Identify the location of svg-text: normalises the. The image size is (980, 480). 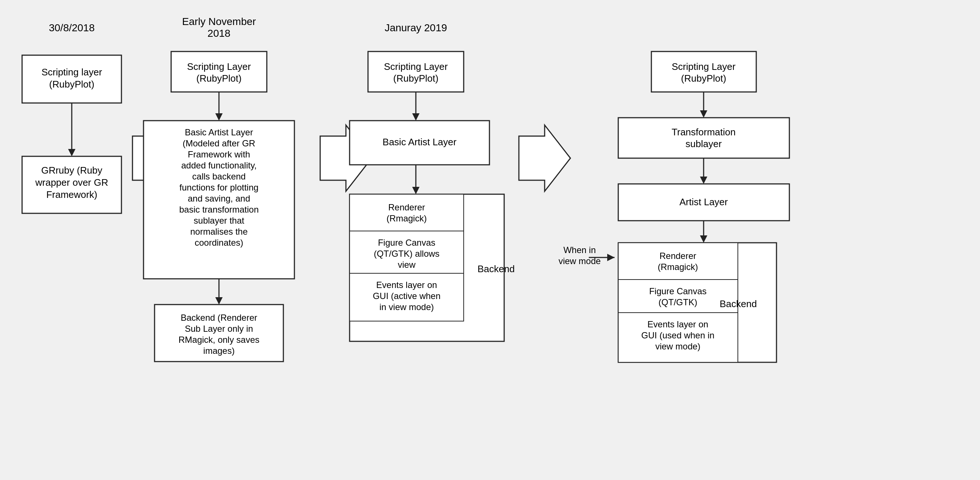
(219, 232).